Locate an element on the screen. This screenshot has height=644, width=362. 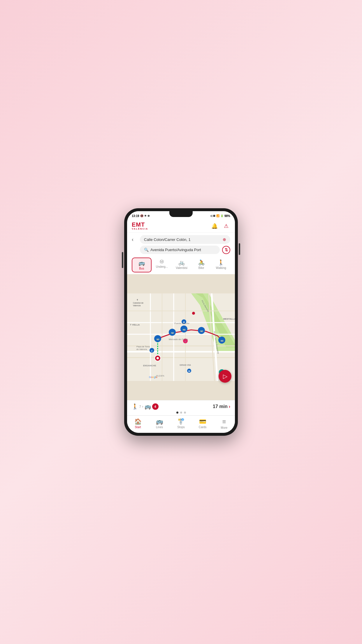
phone-frame: 13:19 📵 ✳ ⊜ ◁ ⊠ 📶 🔋 98% EMT VALÈNCIA 🔔 ⚠ is located at coordinates (181, 322).